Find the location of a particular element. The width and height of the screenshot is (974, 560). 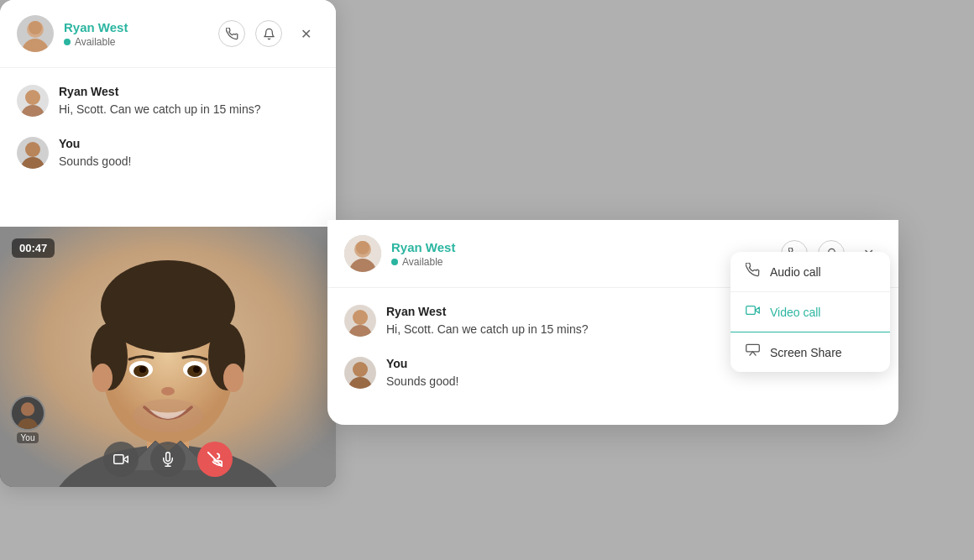

back-contact-info: Ryan West Available is located at coordinates (136, 34).